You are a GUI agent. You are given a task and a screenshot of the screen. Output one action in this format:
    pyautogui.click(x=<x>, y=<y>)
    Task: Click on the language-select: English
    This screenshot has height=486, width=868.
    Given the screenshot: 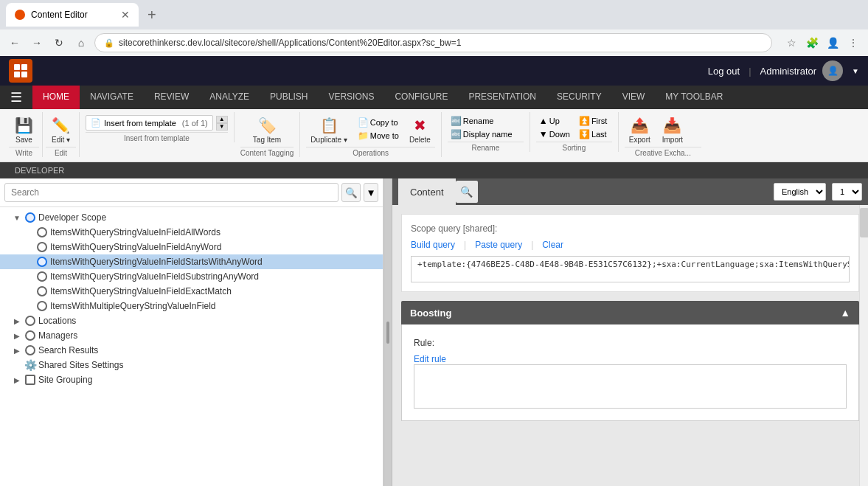 What is the action you would take?
    pyautogui.click(x=799, y=192)
    